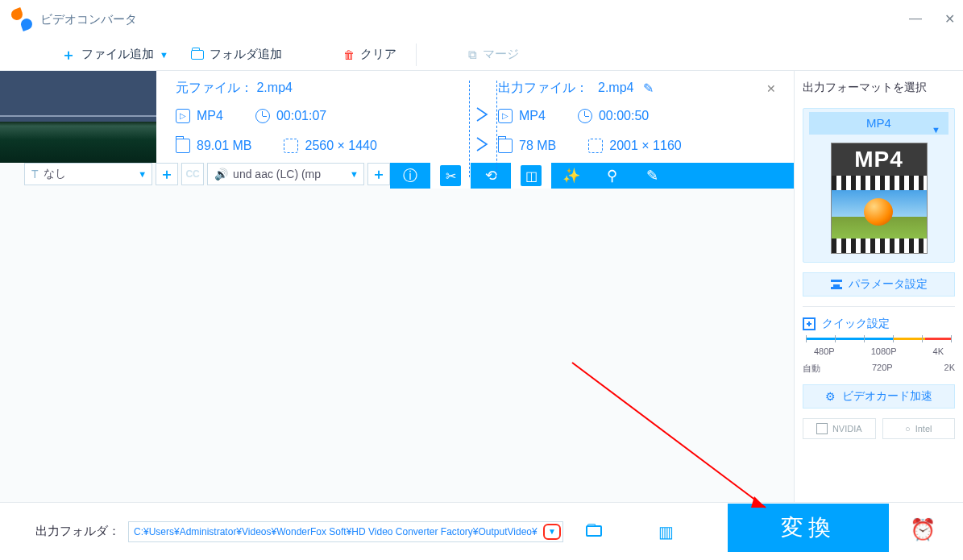 The image size is (963, 560). Describe the element at coordinates (924, 429) in the screenshot. I see `gpu-chip-intel-label: Intel` at that location.